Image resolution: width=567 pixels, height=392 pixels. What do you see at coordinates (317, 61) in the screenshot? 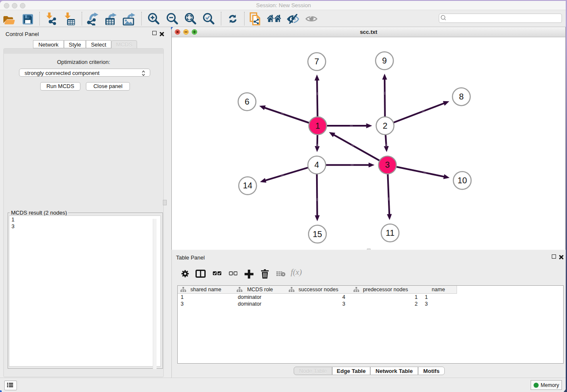
I see `svg-text: 7` at bounding box center [317, 61].